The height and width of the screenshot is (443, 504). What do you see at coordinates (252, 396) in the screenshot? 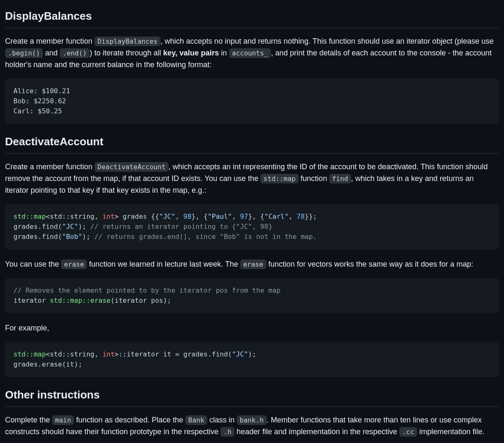
I see `section-heading-other-instructions: Other instructions` at bounding box center [252, 396].